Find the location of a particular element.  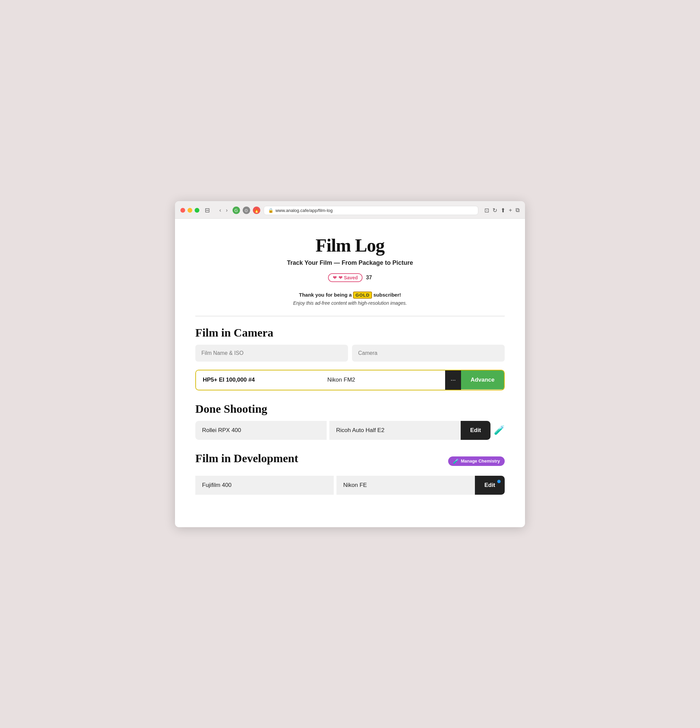

extension-icon-3: 🔥 is located at coordinates (257, 210).